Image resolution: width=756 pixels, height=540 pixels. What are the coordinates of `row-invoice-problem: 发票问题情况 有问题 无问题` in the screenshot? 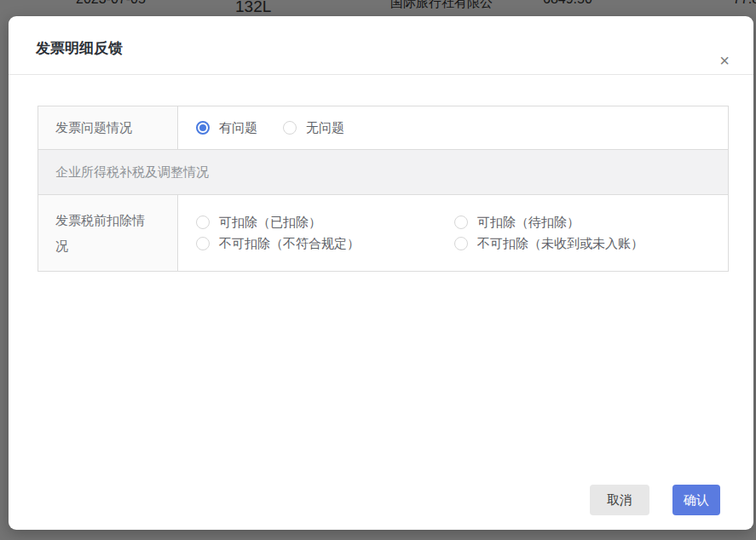 It's located at (384, 128).